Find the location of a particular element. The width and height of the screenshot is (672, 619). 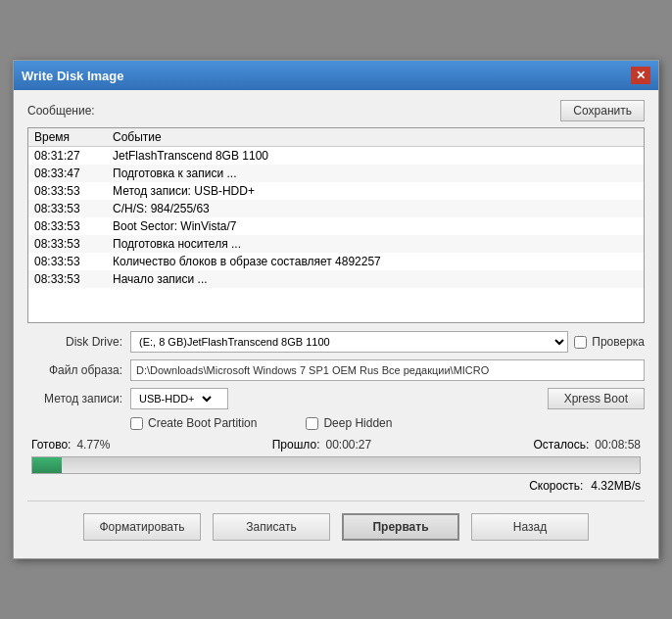

disk-drive-label: Disk Drive: is located at coordinates (78, 342).